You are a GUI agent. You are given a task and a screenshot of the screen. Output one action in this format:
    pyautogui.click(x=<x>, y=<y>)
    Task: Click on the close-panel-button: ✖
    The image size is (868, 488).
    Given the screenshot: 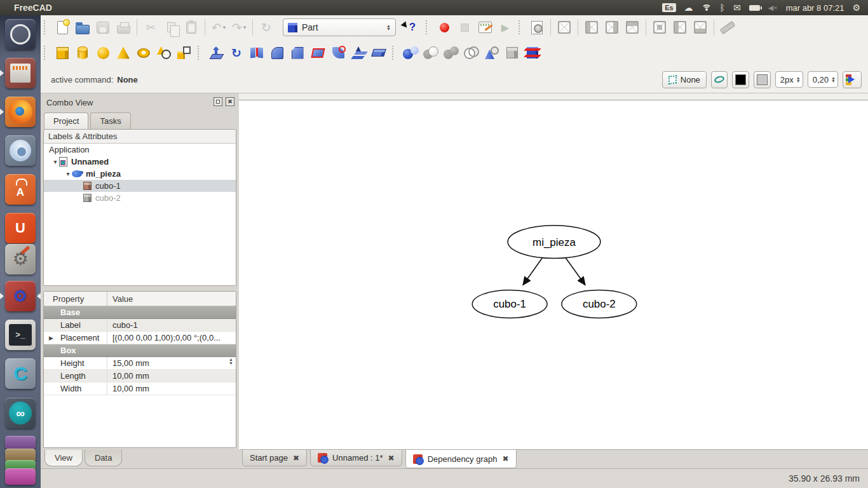 What is the action you would take?
    pyautogui.click(x=230, y=102)
    